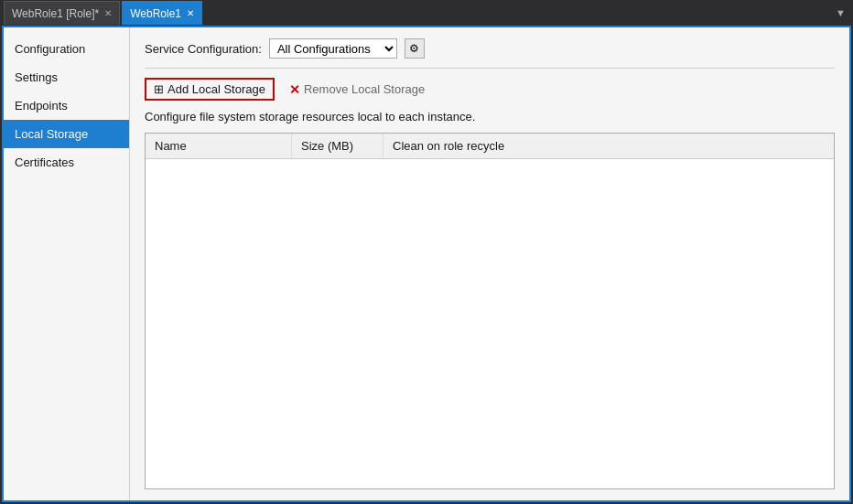  Describe the element at coordinates (426, 13) in the screenshot. I see `title-bar: WebRole1 [Role]* ✕ WebRole1 ✕ ▼` at that location.